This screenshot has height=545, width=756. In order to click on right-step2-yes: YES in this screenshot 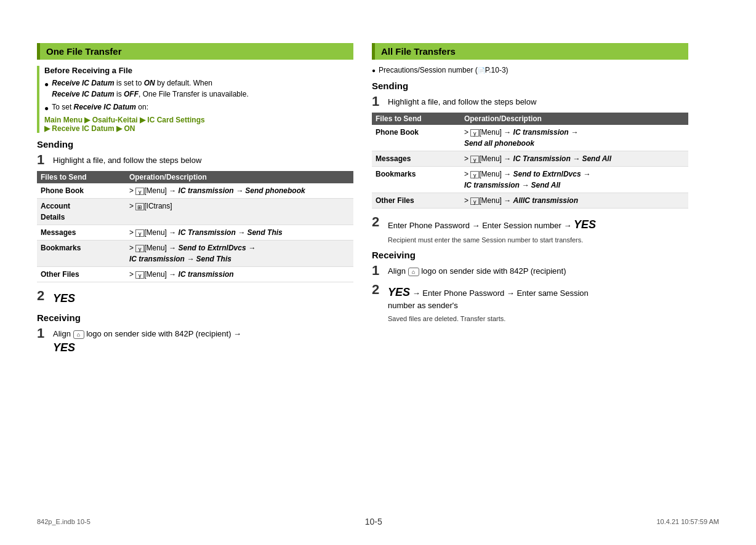, I will do `click(585, 225)`.